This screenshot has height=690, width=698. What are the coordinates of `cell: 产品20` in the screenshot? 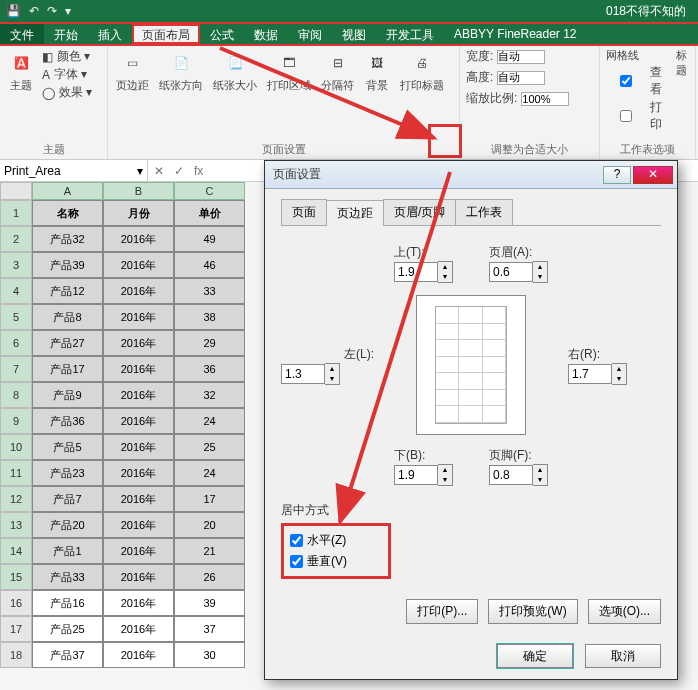 It's located at (68, 525).